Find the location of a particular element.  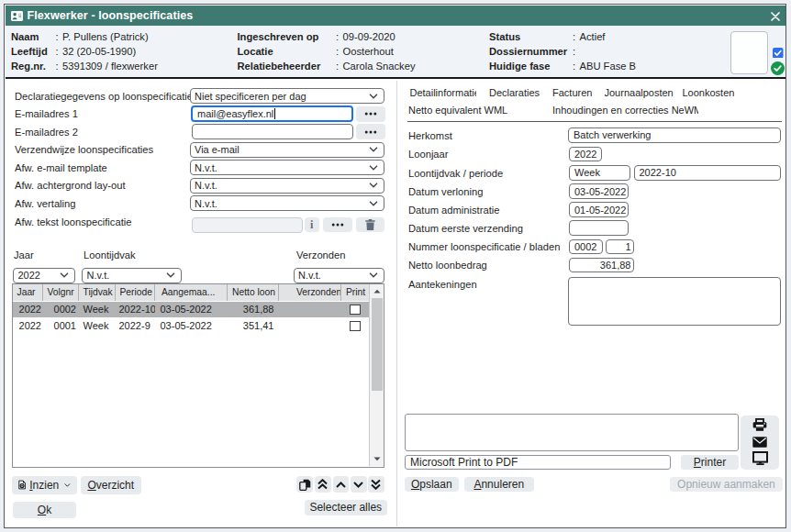

datum-administratie-input is located at coordinates (598, 209).